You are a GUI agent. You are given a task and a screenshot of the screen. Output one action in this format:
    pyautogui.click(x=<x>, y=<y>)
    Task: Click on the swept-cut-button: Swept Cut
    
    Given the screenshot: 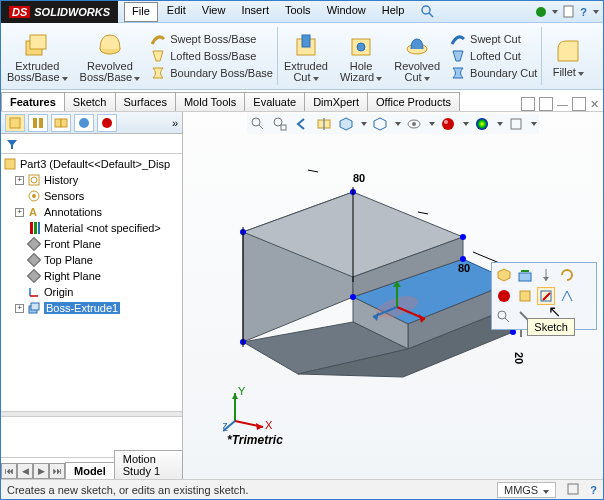 What is the action you would take?
    pyautogui.click(x=494, y=39)
    